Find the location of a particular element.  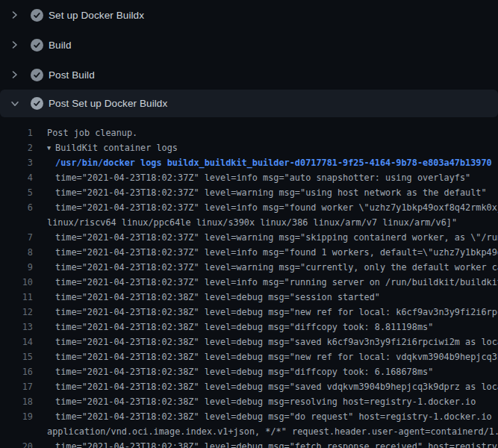

line-number: 3 is located at coordinates (16, 163).